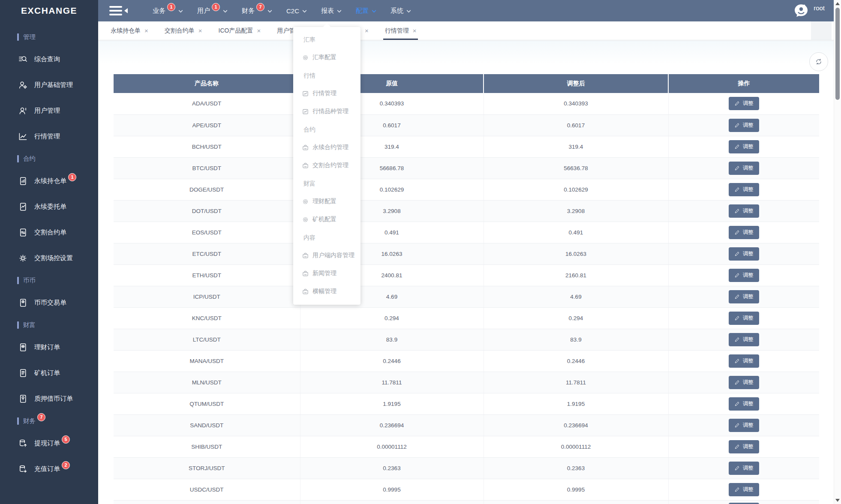 The width and height of the screenshot is (841, 504). What do you see at coordinates (466, 404) in the screenshot?
I see `table-row: QTUM/USDT1.91951.9195调整` at bounding box center [466, 404].